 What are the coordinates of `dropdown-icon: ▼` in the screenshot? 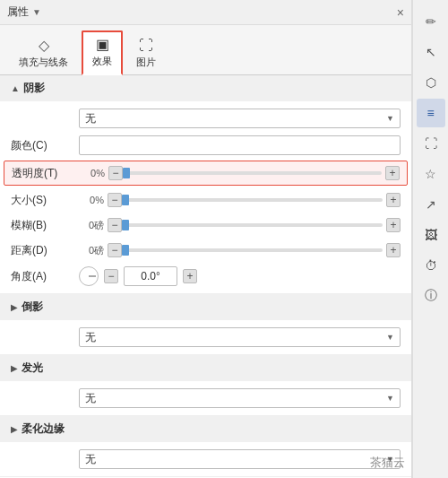 It's located at (37, 13).